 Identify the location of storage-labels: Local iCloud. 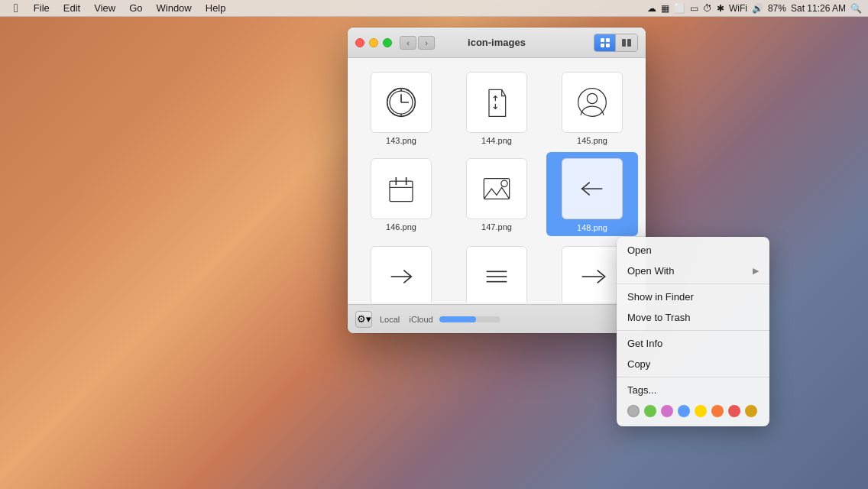
(406, 319).